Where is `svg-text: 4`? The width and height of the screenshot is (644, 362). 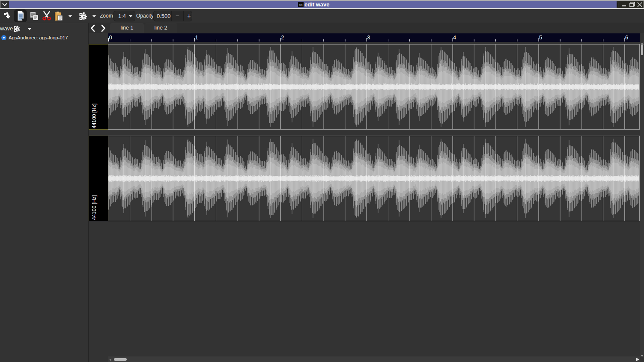
svg-text: 4 is located at coordinates (455, 38).